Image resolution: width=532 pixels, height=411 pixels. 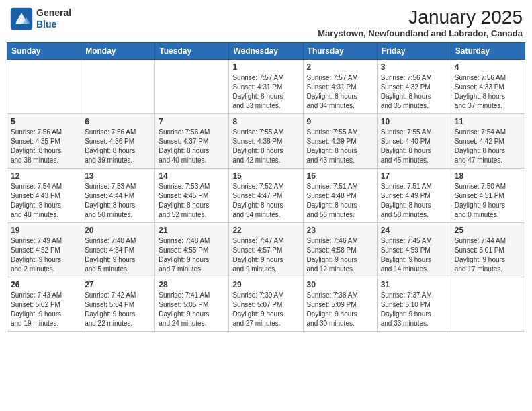 What do you see at coordinates (414, 305) in the screenshot?
I see `day-cell: 31Sunrise: 7:37 AM Sunset: 5:10 PM Dayli…` at bounding box center [414, 305].